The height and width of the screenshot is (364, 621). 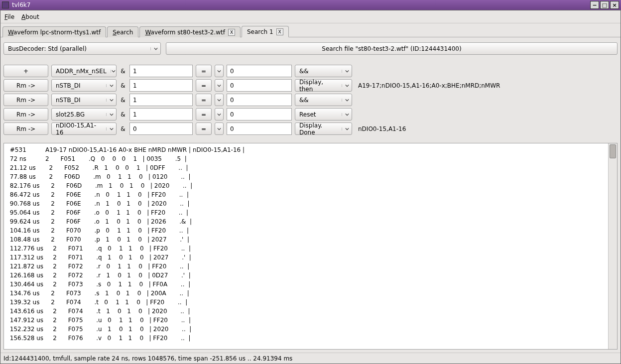 I want to click on filter-row-3: Rm ->slot25.BG&=Reset, so click(x=311, y=115).